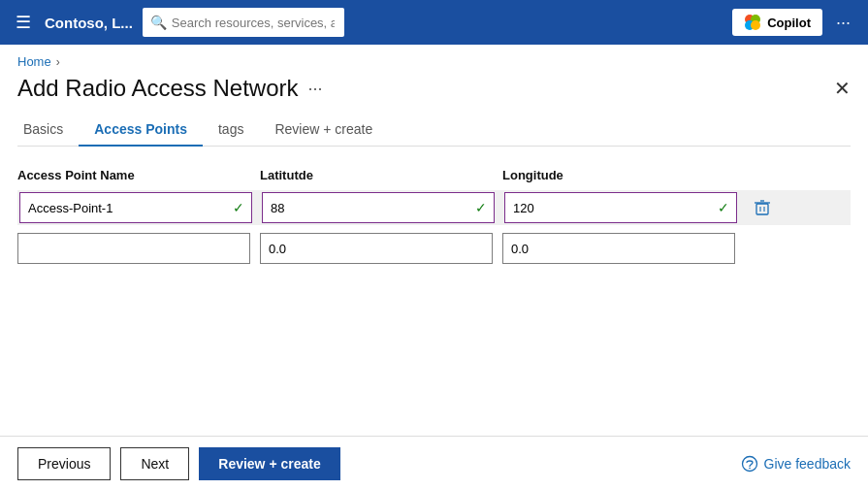  What do you see at coordinates (141, 130) in the screenshot?
I see `tab-access-points: Access Points` at bounding box center [141, 130].